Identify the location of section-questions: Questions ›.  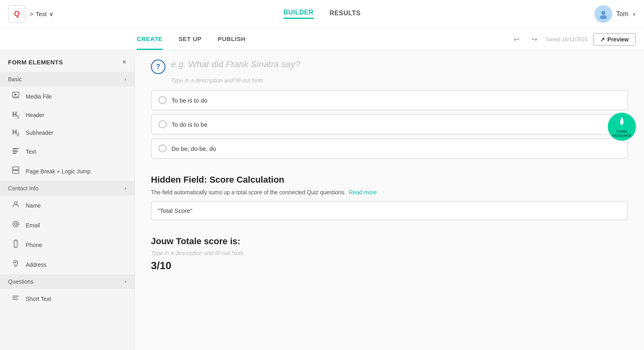
(67, 282).